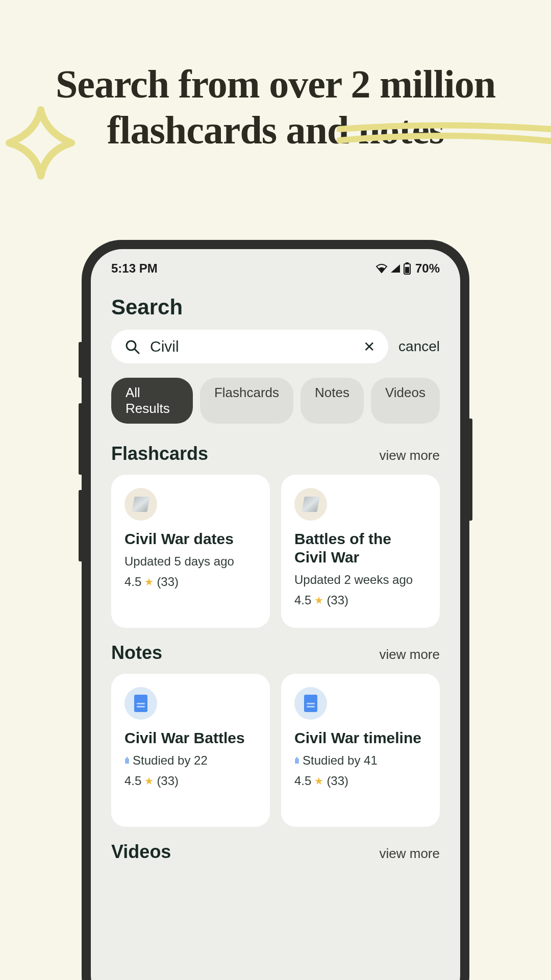 This screenshot has height=980, width=551. I want to click on phone-power-button, so click(471, 470).